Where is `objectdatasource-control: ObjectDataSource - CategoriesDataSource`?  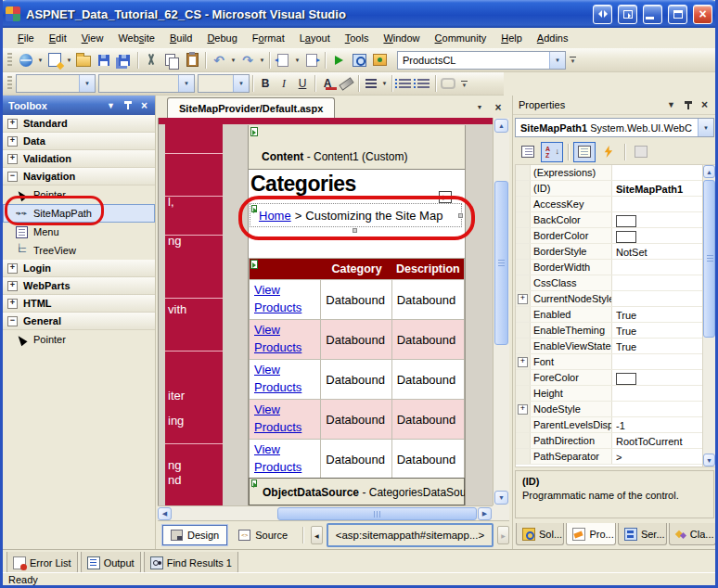
objectdatasource-control: ObjectDataSource - CategoriesDataSource is located at coordinates (356, 492).